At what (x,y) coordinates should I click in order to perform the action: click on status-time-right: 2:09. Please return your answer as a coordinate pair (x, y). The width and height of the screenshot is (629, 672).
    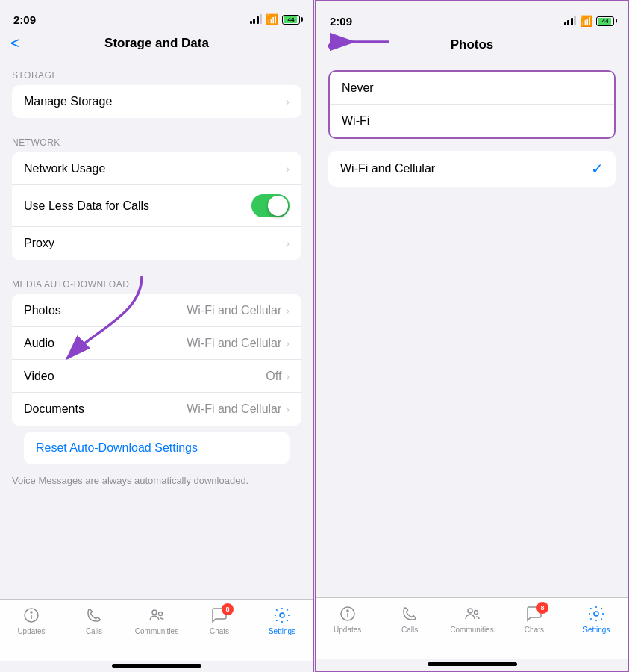
    Looking at the image, I should click on (341, 21).